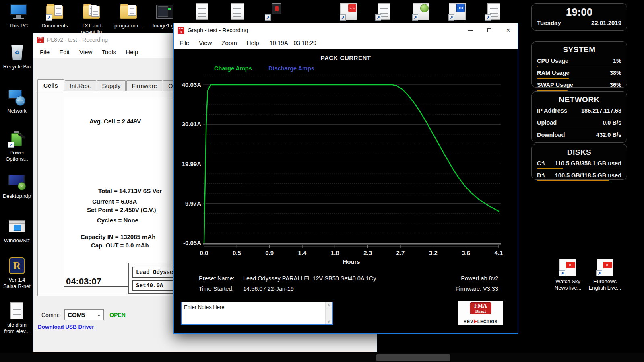 The image size is (644, 362). Describe the element at coordinates (64, 52) in the screenshot. I see `menu-edit: Edit` at that location.